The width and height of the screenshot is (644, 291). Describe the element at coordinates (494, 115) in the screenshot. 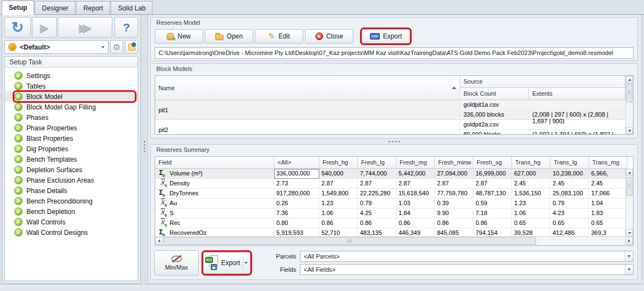

I see `block-model-count: 336,000 blocks` at that location.